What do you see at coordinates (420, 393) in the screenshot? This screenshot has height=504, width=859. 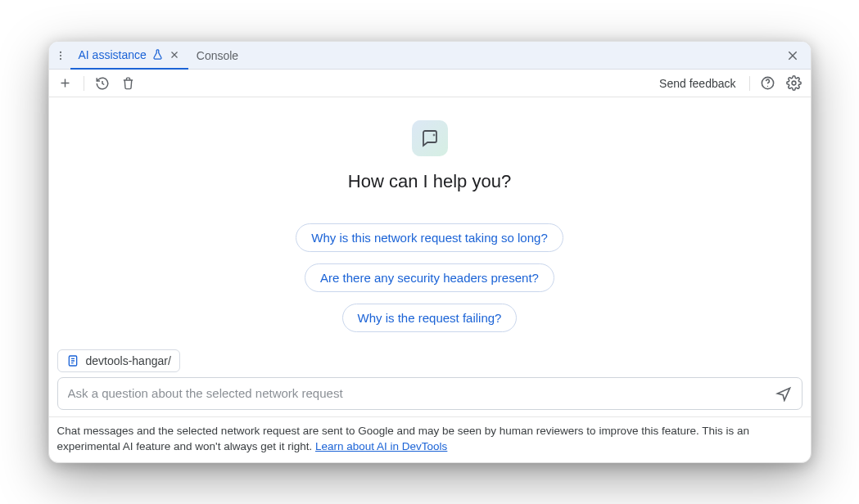 I see `prompt-input` at bounding box center [420, 393].